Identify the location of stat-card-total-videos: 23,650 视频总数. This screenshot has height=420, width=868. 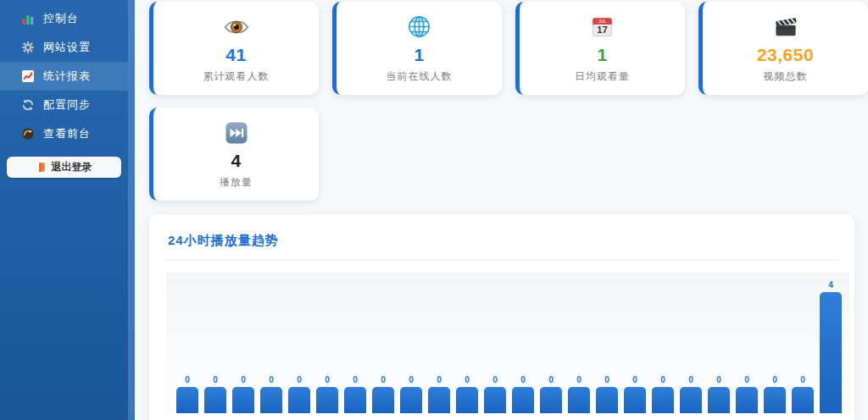
(783, 48).